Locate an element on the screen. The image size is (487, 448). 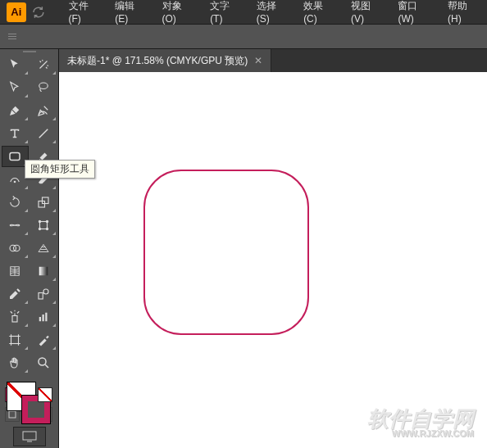
rotate-tool is located at coordinates (15, 202).